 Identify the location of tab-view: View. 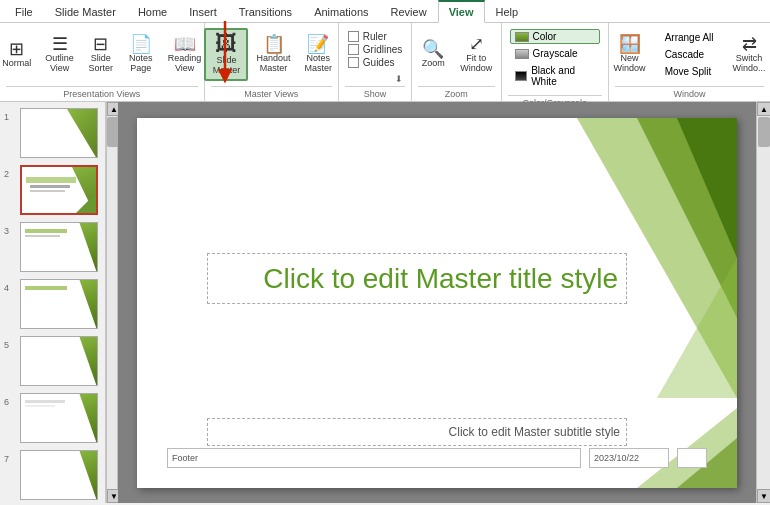
(462, 12).